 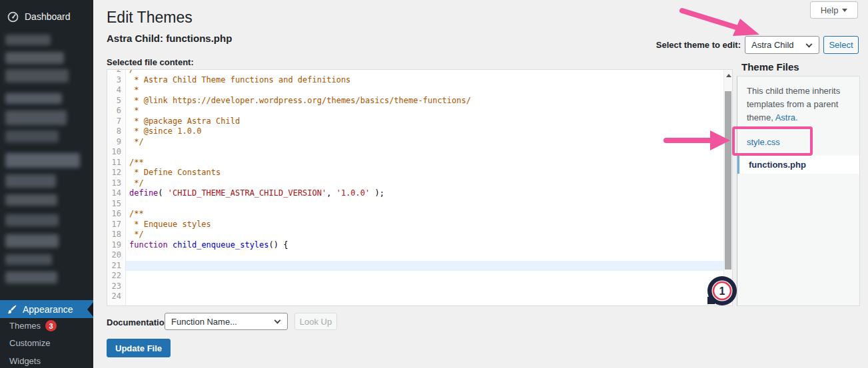 I want to click on code-line: 11/**, so click(x=416, y=163).